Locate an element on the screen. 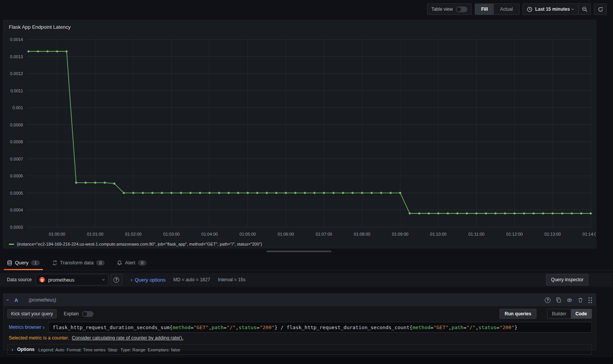 Image resolution: width=613 pixels, height=364 pixels. tab-alert-label: Alert is located at coordinates (130, 263).